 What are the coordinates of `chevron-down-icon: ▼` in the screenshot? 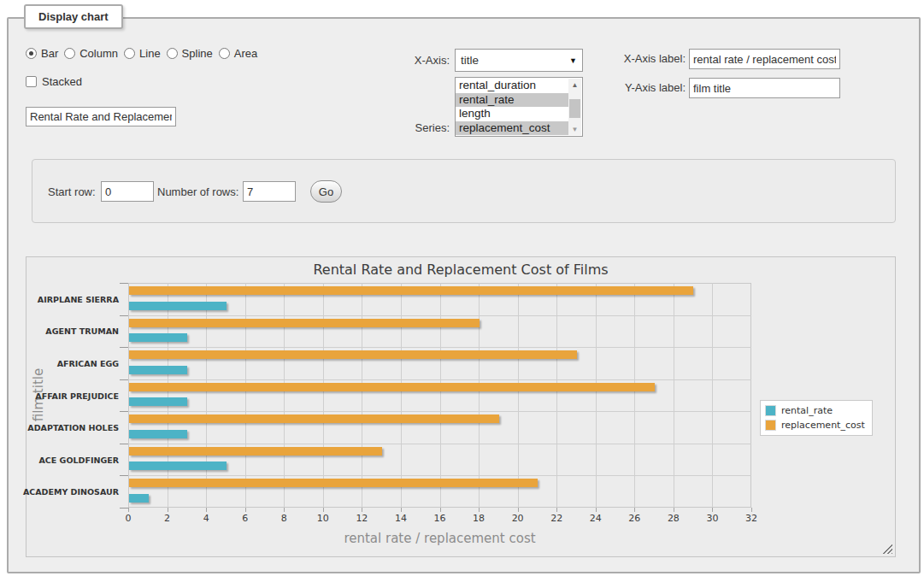 It's located at (573, 61).